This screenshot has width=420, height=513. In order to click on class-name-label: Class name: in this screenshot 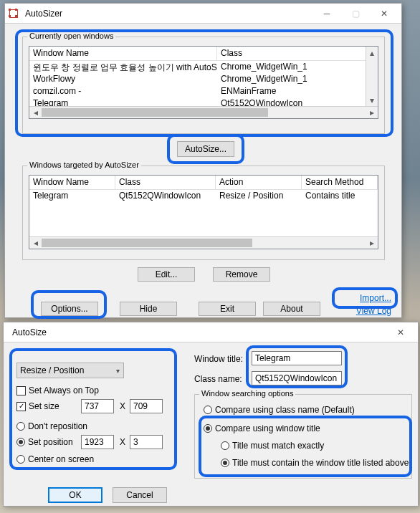, I will do `click(218, 379)`.